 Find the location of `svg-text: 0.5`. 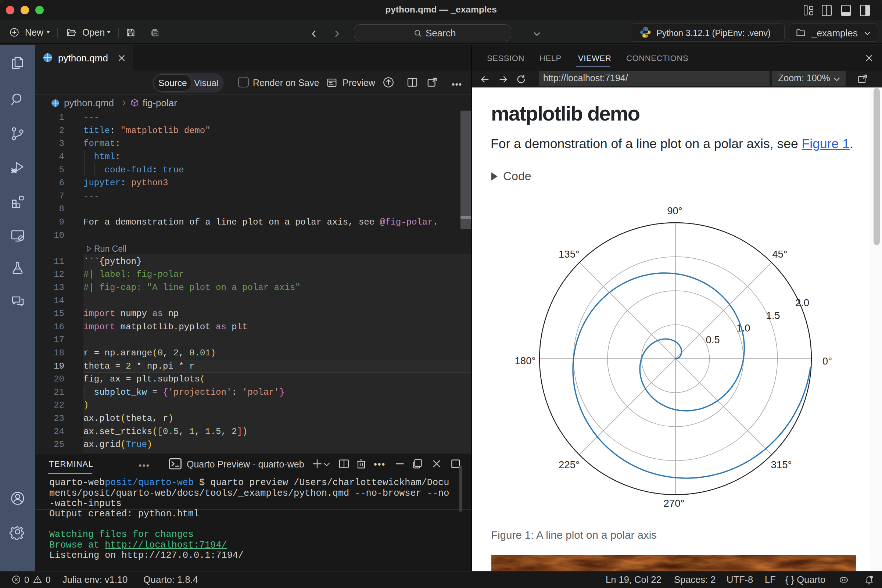

svg-text: 0.5 is located at coordinates (712, 340).